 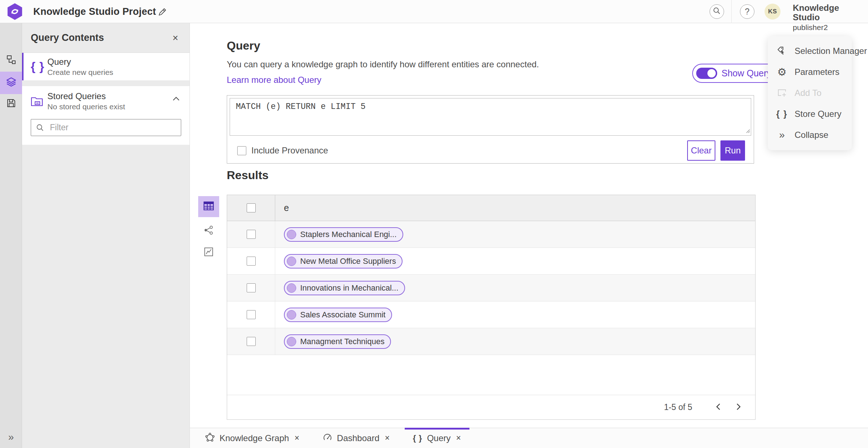 I want to click on results-view-switcher, so click(x=209, y=228).